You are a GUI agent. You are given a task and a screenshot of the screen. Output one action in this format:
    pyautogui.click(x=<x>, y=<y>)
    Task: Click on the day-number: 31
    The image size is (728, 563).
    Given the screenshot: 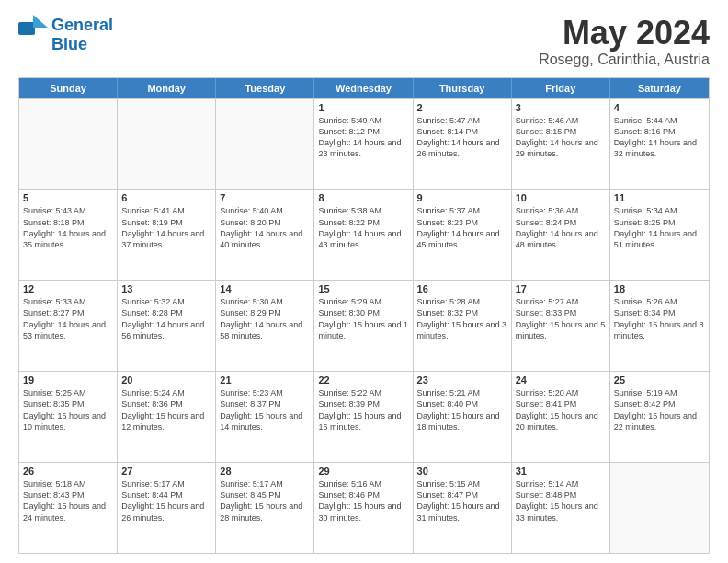 What is the action you would take?
    pyautogui.click(x=561, y=471)
    